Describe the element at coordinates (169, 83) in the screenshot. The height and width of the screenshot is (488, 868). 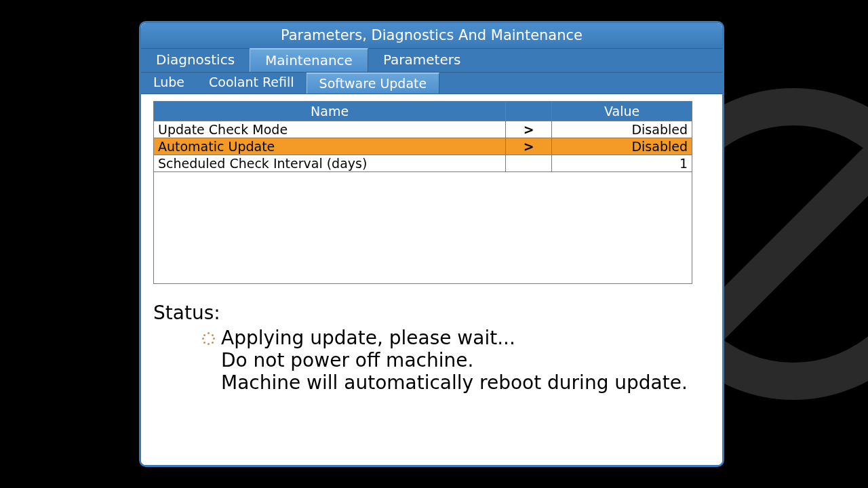
I see `tab-lube: Lube` at that location.